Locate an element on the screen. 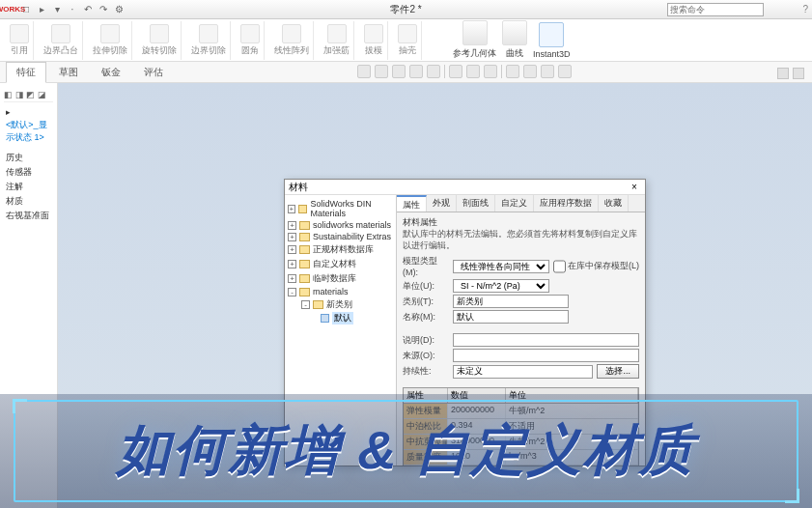  lbl-sust: 持续性: is located at coordinates (426, 371).